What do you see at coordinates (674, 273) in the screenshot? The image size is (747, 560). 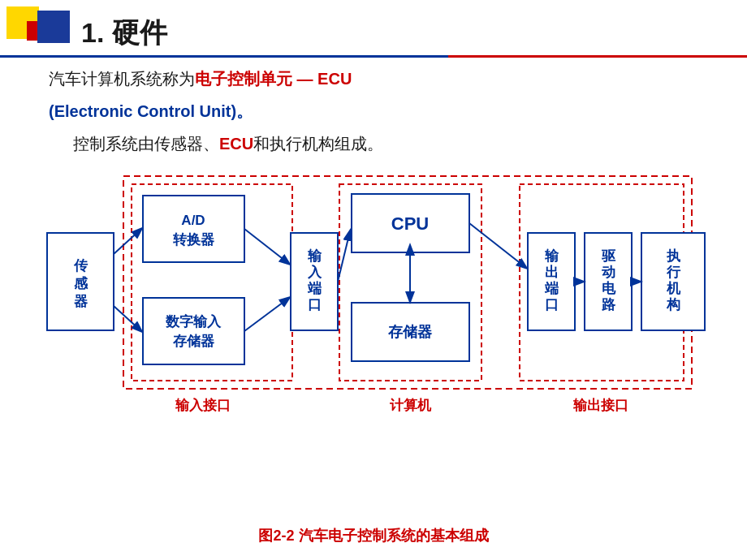 I see `svg-text: 行` at bounding box center [674, 273].